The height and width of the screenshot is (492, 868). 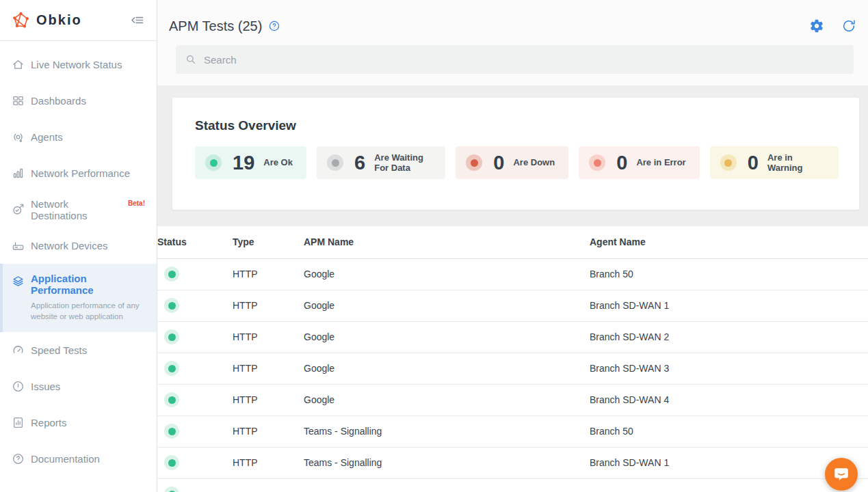 I want to click on search-icon, so click(x=191, y=59).